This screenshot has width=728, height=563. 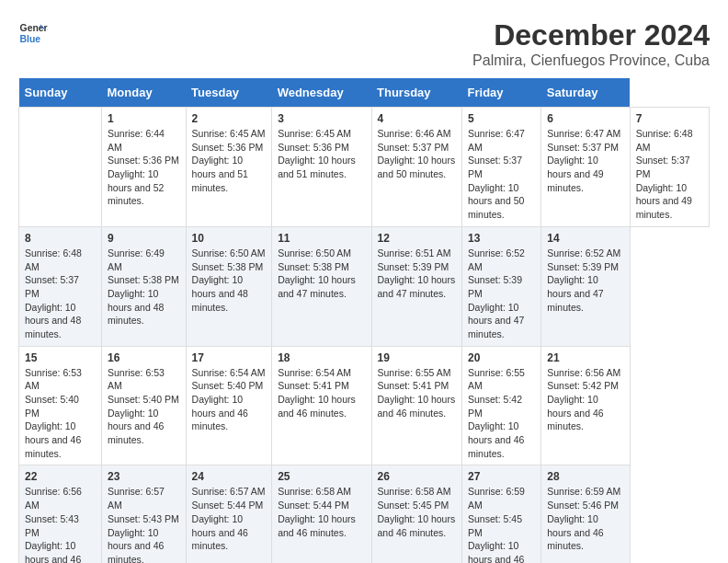 What do you see at coordinates (322, 119) in the screenshot?
I see `day-number: 3` at bounding box center [322, 119].